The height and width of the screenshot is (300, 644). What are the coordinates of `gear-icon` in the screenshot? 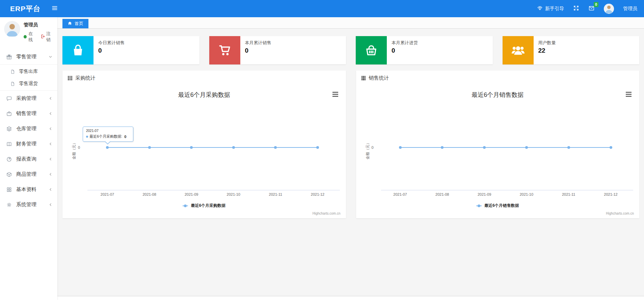 It's located at (9, 205).